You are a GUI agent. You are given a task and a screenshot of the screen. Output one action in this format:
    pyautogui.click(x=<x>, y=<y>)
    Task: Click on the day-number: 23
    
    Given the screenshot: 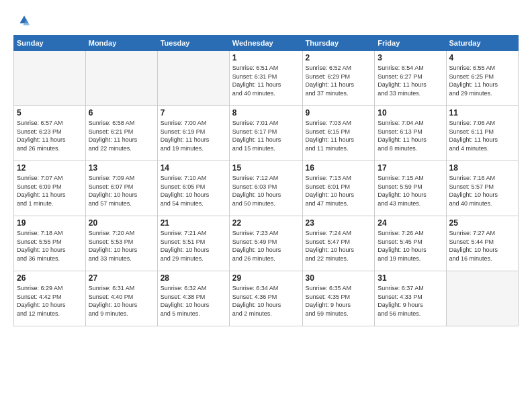 What is the action you would take?
    pyautogui.click(x=339, y=223)
    